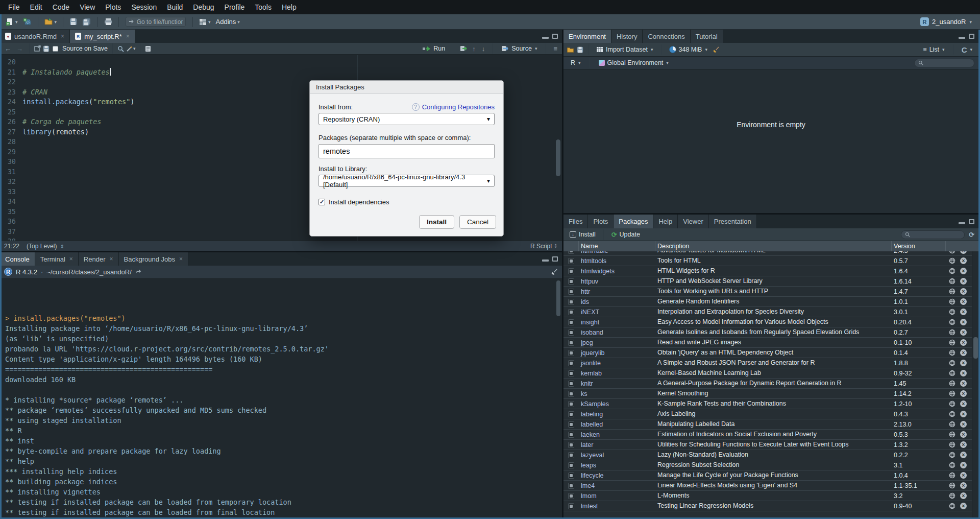  Describe the element at coordinates (617, 333) in the screenshot. I see `package-name-link: isoband` at that location.